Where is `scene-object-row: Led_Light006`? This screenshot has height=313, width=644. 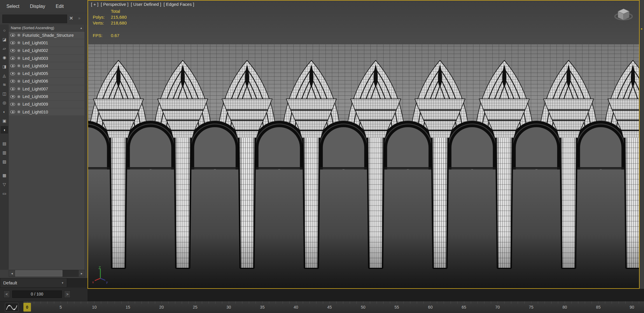
scene-object-row: Led_Light006 is located at coordinates (47, 81).